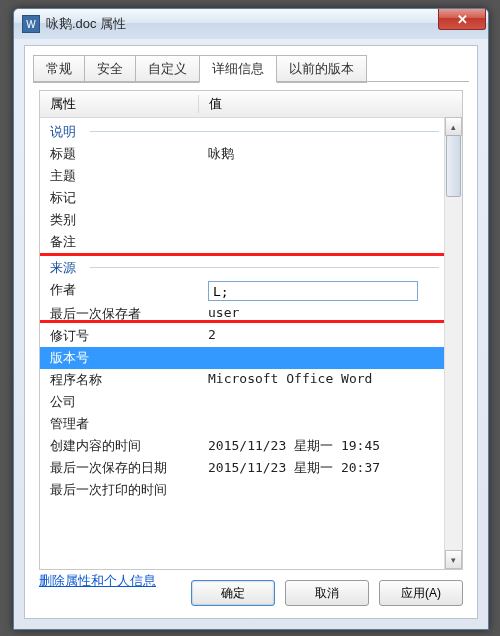  Describe the element at coordinates (454, 560) in the screenshot. I see `scroll-down-button: ▾` at that location.